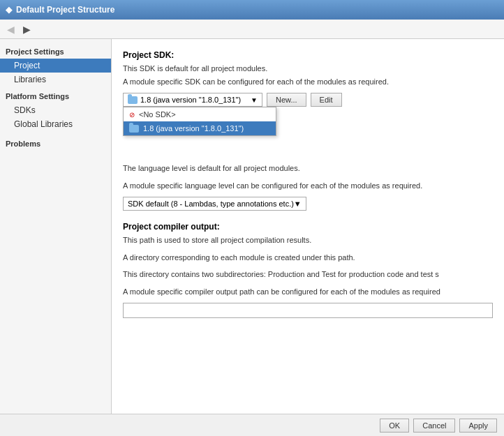 Image resolution: width=504 pixels, height=436 pixels. I want to click on title-bar: ◆ Default Project Structure, so click(252, 10).